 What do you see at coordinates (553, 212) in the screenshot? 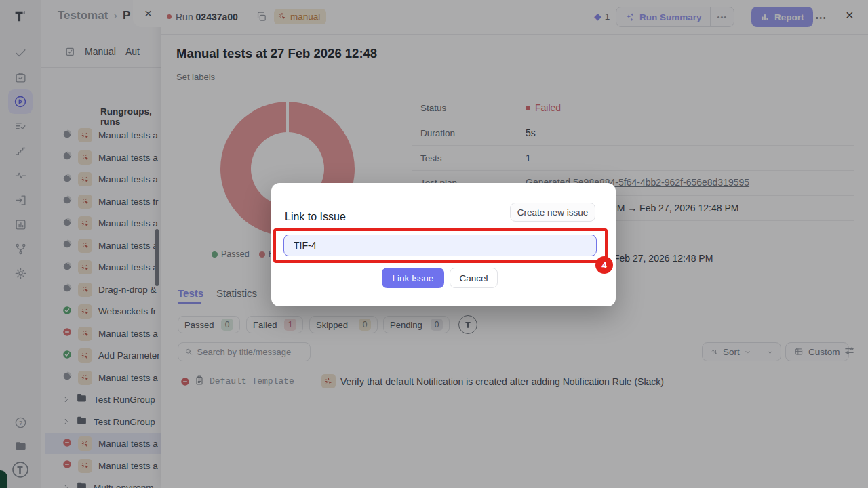
I see `create-new-issue-button: Create new issue` at bounding box center [553, 212].